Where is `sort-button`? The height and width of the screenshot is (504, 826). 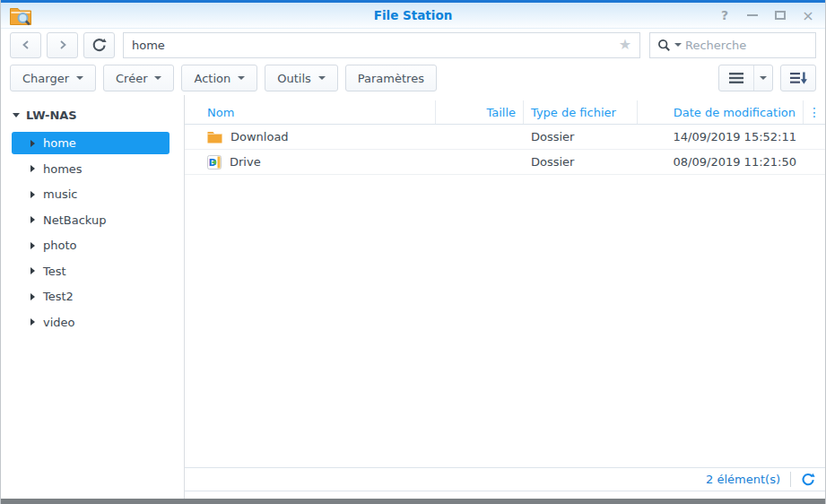 sort-button is located at coordinates (798, 78).